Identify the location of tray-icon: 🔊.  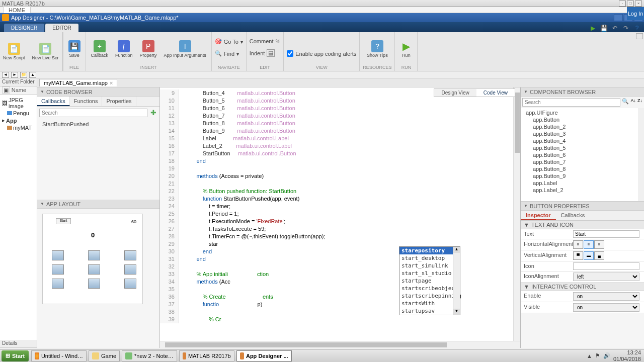
(607, 356).